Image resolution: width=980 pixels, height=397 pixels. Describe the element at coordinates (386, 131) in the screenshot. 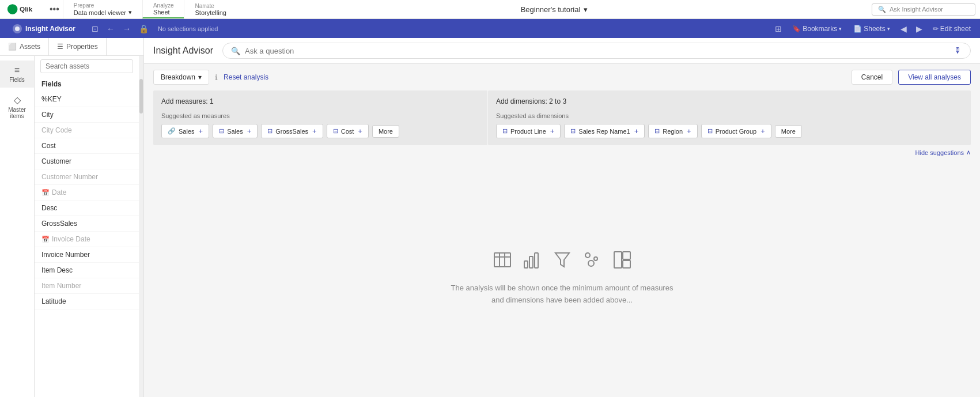

I see `measures-more-button: More` at that location.